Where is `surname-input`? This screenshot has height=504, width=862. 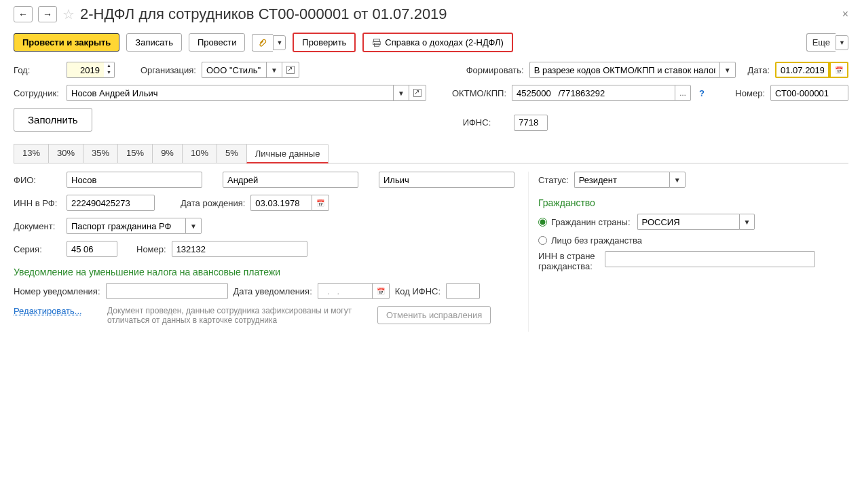
surname-input is located at coordinates (134, 180).